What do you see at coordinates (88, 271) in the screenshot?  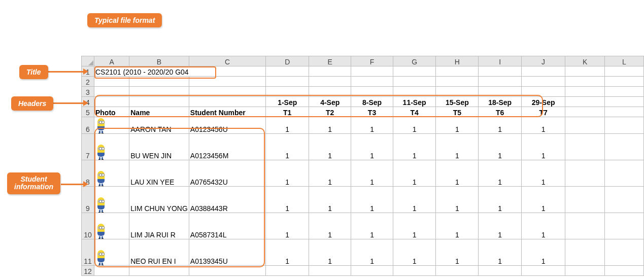 I see `row-header: 12` at bounding box center [88, 271].